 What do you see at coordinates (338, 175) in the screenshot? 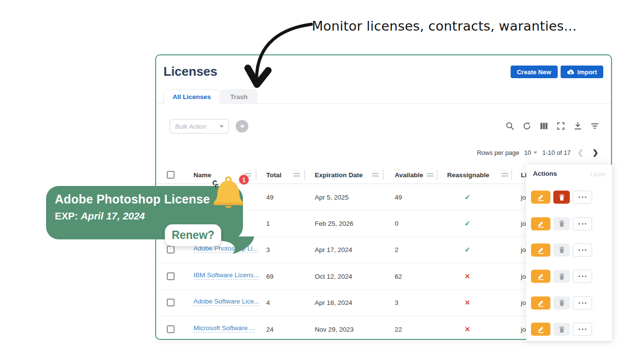
I see `column-header-expiration: Expiration Date` at bounding box center [338, 175].